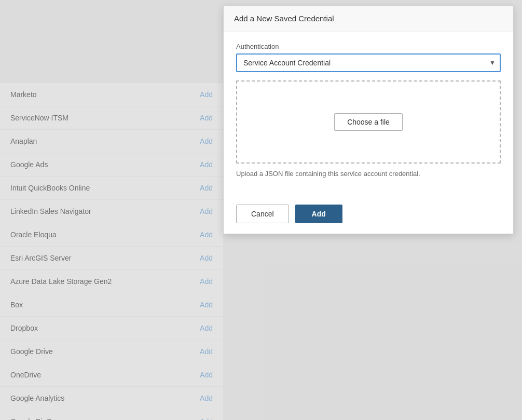  What do you see at coordinates (368, 173) in the screenshot?
I see `upload-hint: Upload a JSON file containing this servi…` at bounding box center [368, 173].